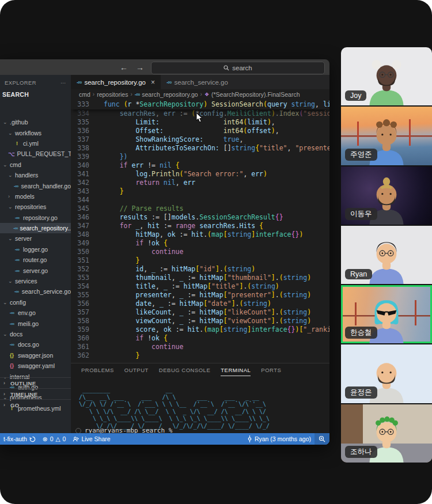 This screenshot has width=432, height=504. I want to click on warnings-count: 0, so click(65, 439).